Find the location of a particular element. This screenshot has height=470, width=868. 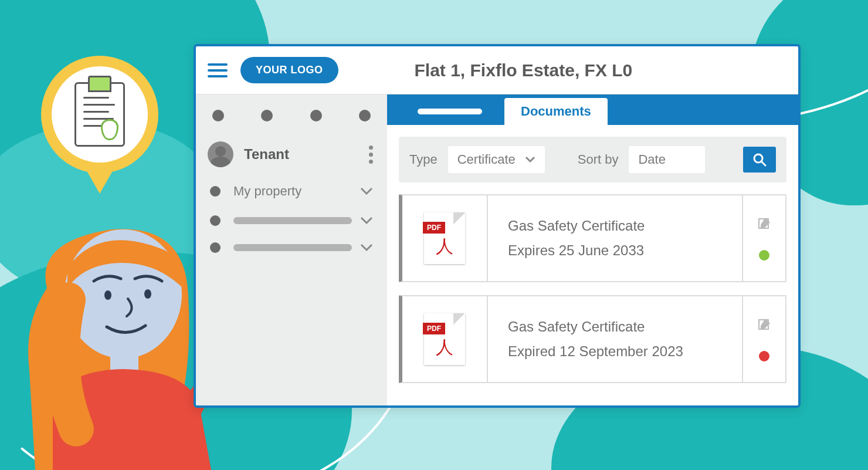

filter-sort-value: Date is located at coordinates (652, 160).